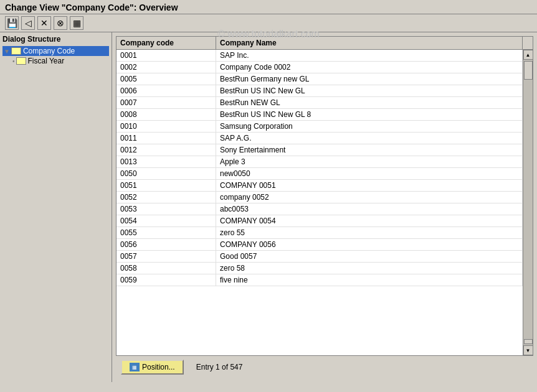 Image resolution: width=537 pixels, height=392 pixels. I want to click on table-row: 0056COMPANY 0056, so click(320, 245).